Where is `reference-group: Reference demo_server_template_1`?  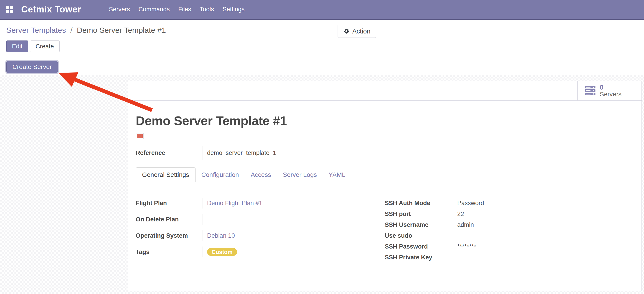 reference-group: Reference demo_server_template_1 is located at coordinates (385, 153).